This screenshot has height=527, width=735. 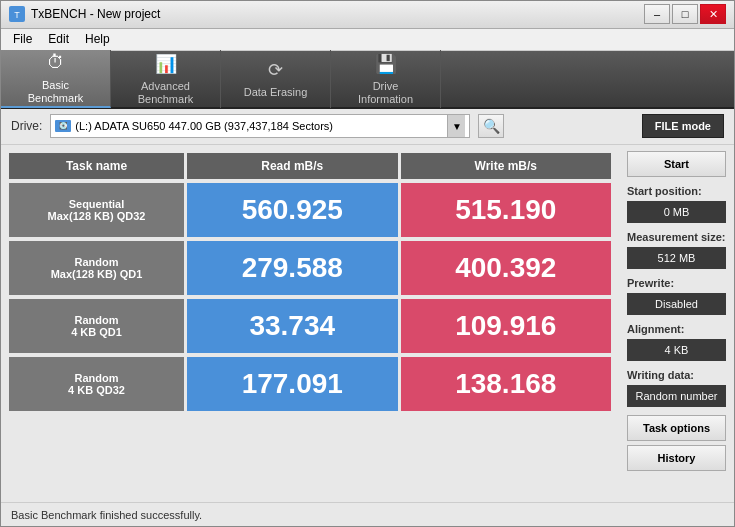 I want to click on header-write: Write mB/s, so click(x=506, y=166).